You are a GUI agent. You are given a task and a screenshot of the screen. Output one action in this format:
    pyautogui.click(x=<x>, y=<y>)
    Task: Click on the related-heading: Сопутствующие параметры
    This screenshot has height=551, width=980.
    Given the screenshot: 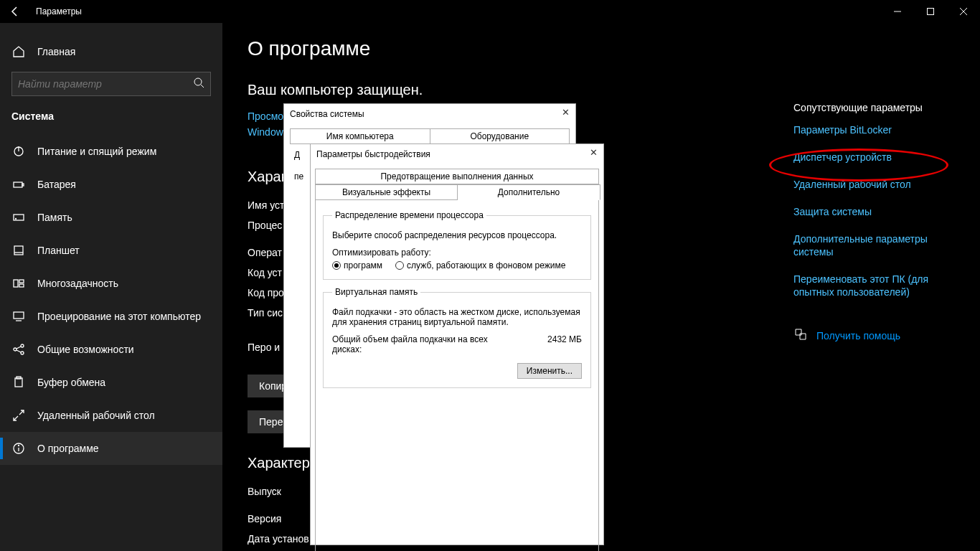 What is the action you would take?
    pyautogui.click(x=876, y=108)
    